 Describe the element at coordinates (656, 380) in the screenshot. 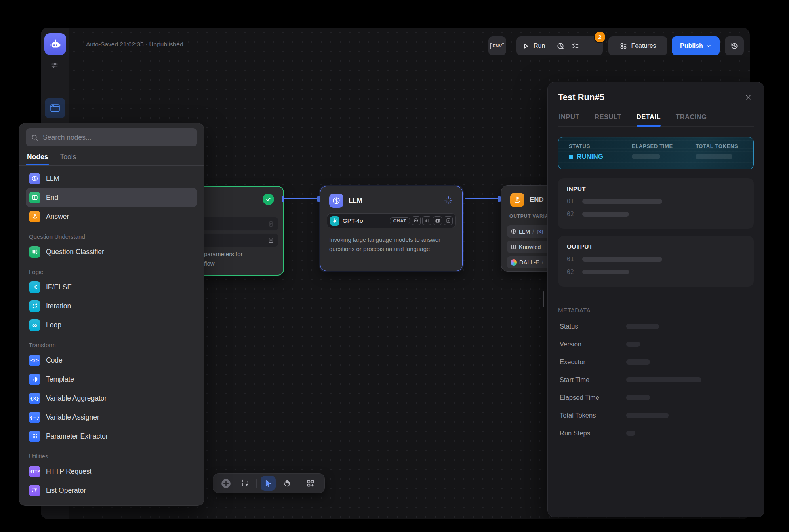

I see `metadata-rows: Status Version Executor Start Time Elaps…` at that location.